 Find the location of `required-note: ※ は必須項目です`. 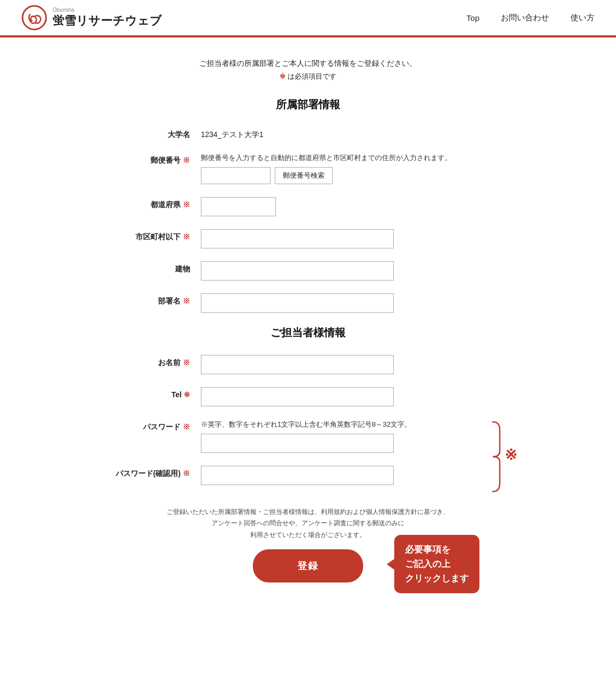

required-note: ※ は必須項目です is located at coordinates (308, 77).